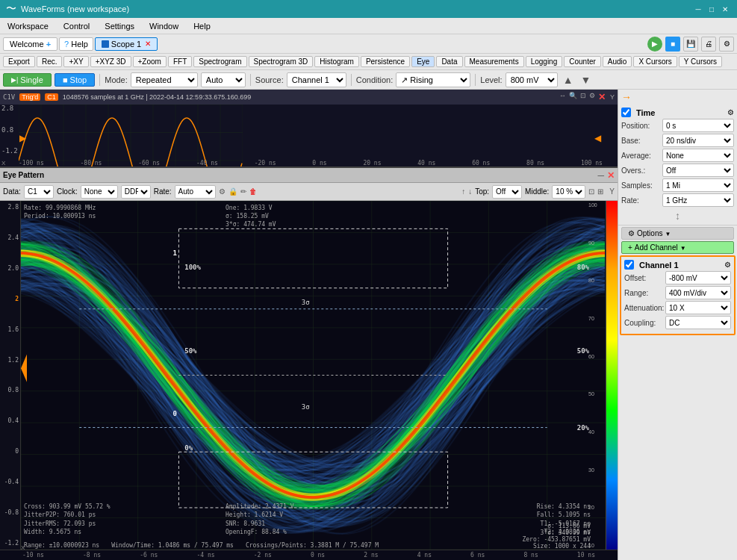 The width and height of the screenshot is (737, 560). Describe the element at coordinates (709, 44) in the screenshot. I see `print-icon-btn: 🖨` at that location.